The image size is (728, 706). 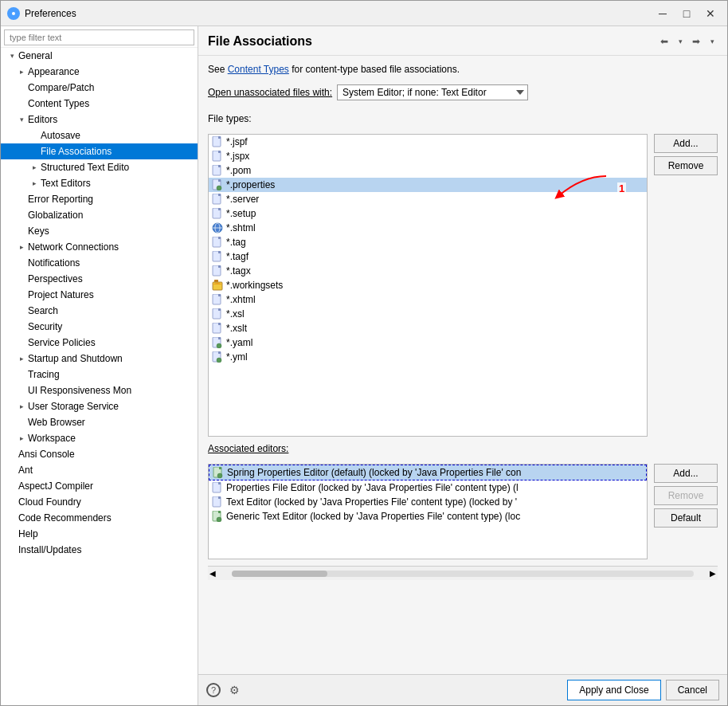 What do you see at coordinates (713, 574) in the screenshot?
I see `scroll-right-btn: ▶` at bounding box center [713, 574].